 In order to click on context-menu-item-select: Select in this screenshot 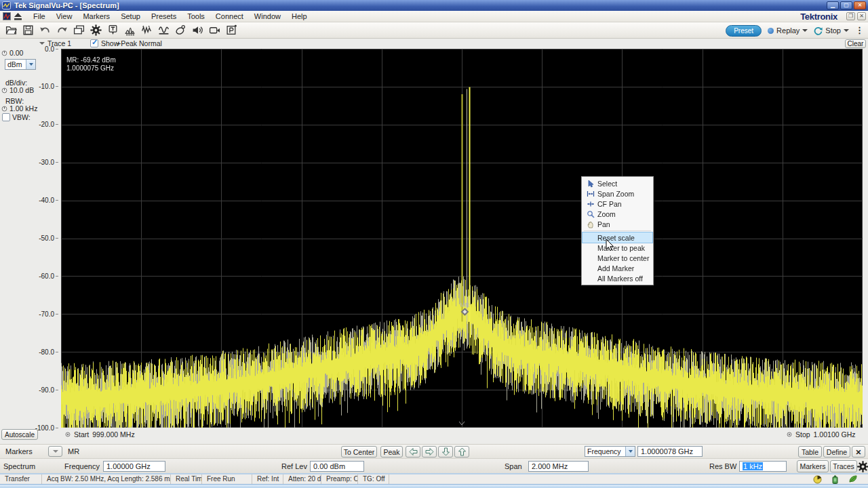, I will do `click(617, 183)`.